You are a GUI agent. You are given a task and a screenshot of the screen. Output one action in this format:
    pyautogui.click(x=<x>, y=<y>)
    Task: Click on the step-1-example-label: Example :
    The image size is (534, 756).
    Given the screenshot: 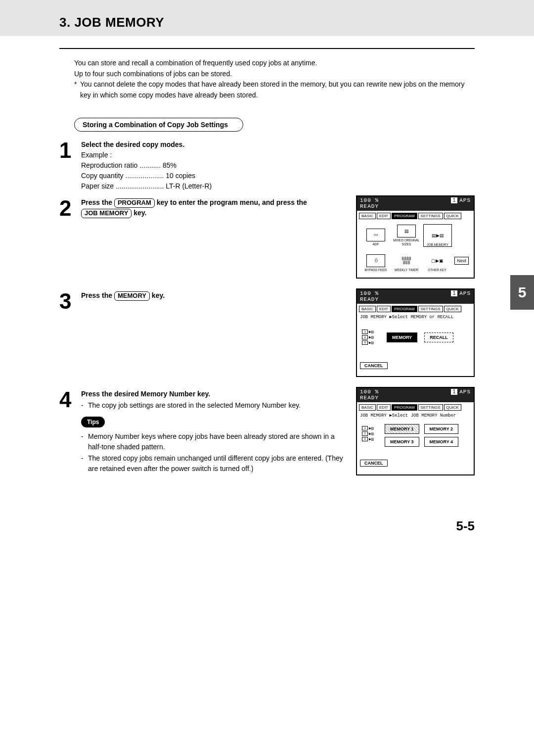 What is the action you would take?
    pyautogui.click(x=275, y=155)
    